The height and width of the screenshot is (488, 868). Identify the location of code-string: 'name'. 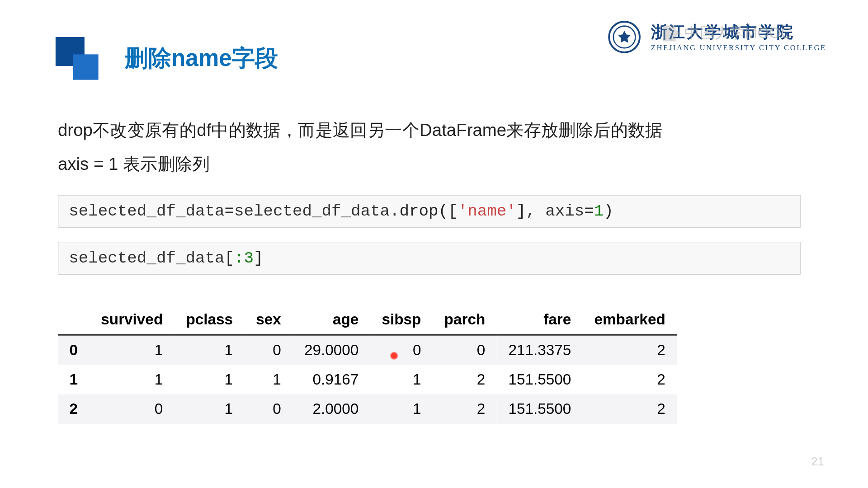
(487, 211).